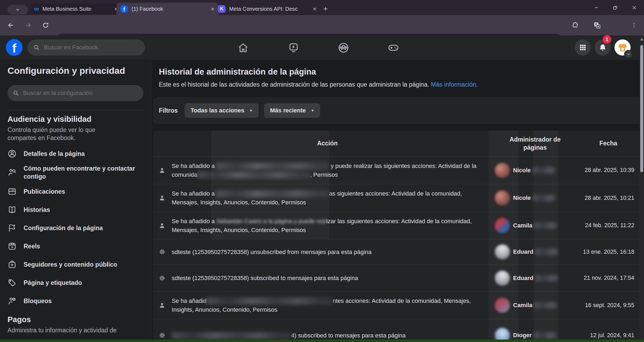 Image resolution: width=644 pixels, height=342 pixels. I want to click on redacted-text, so click(231, 336).